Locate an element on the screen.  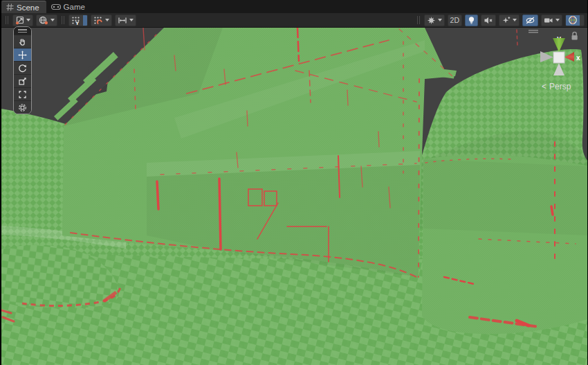
sparkle-icon is located at coordinates (506, 21).